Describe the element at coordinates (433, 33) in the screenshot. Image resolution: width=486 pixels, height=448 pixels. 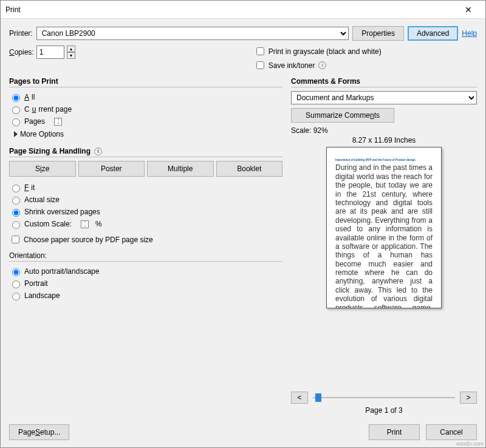
I see `advanced-button: Advanced` at that location.